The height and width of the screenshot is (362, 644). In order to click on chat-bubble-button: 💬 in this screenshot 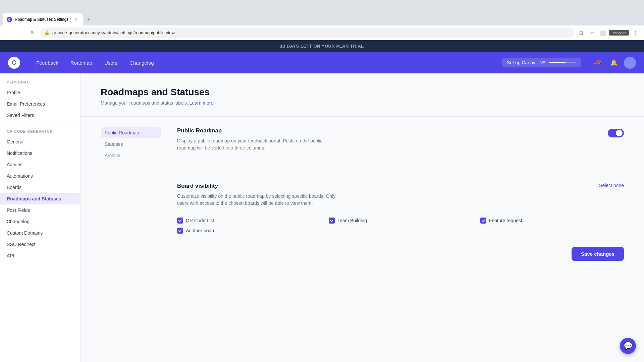, I will do `click(628, 346)`.